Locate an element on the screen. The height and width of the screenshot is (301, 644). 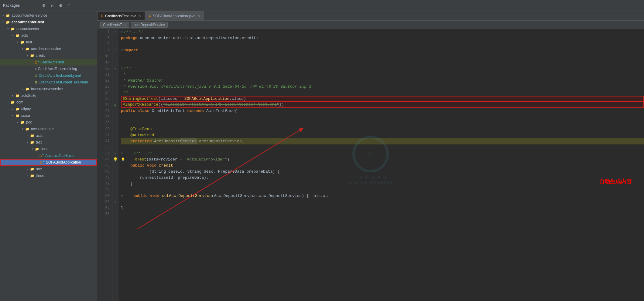
tree-item-test: 📁 test is located at coordinates (49, 42).